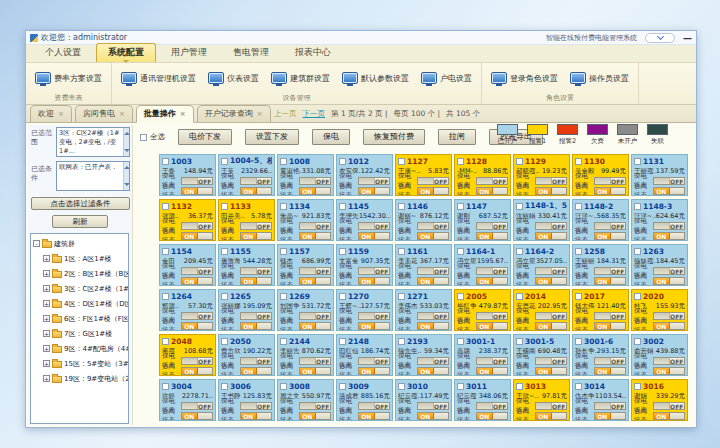 Image resolution: width=720 pixels, height=448 pixels. I want to click on room-card-3002: 3002俞芳娟439.88元保电状态OFF合闸状态ON, so click(660, 355).